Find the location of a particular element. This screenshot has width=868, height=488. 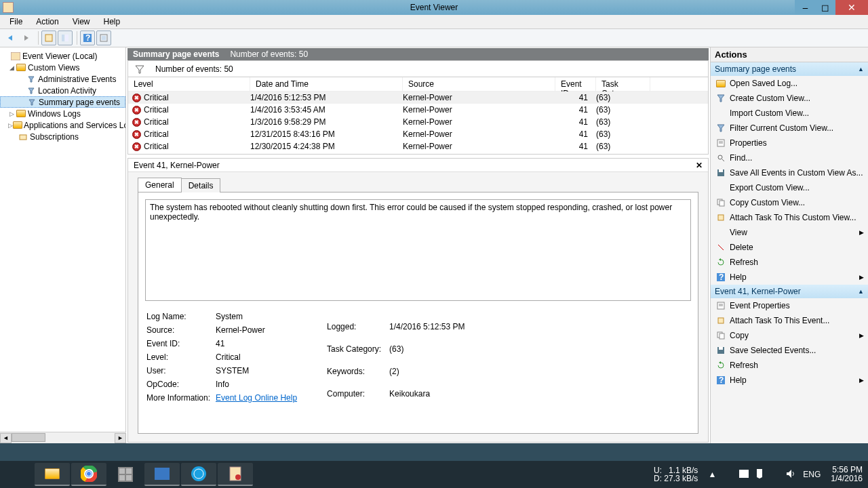

tray-lang: ENG is located at coordinates (812, 474).